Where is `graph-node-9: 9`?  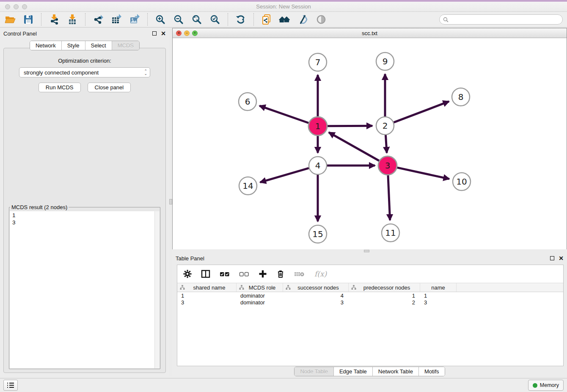
graph-node-9: 9 is located at coordinates (385, 61).